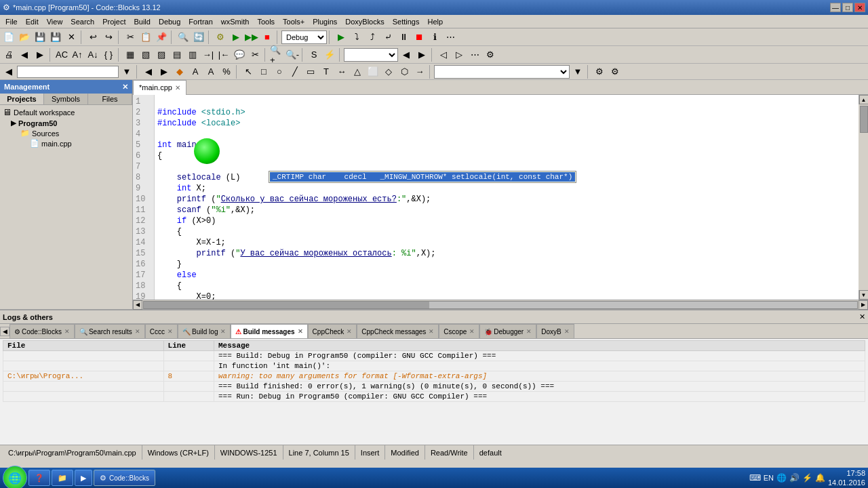 The image size is (868, 488). I want to click on save-all-button: 💾, so click(56, 37).